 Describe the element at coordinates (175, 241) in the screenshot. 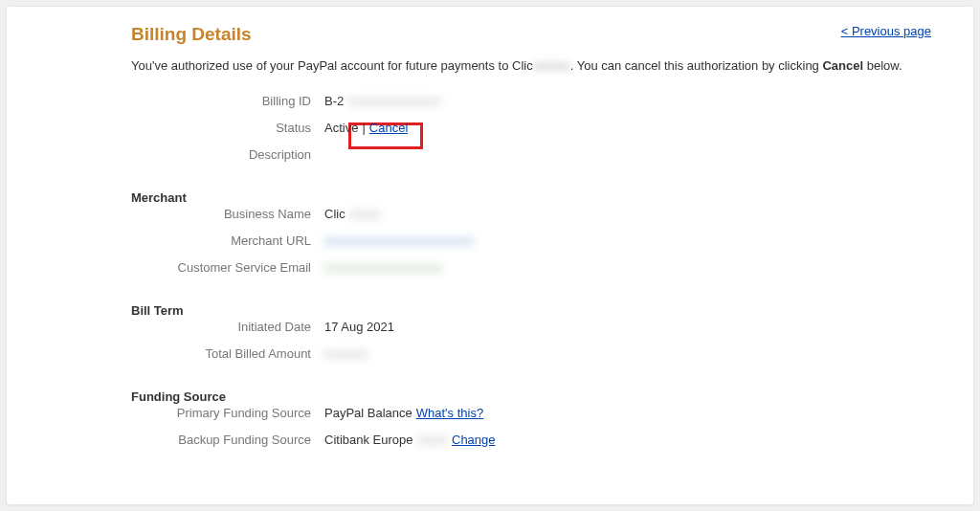

I see `merchant-url-label: Merchant URL` at that location.